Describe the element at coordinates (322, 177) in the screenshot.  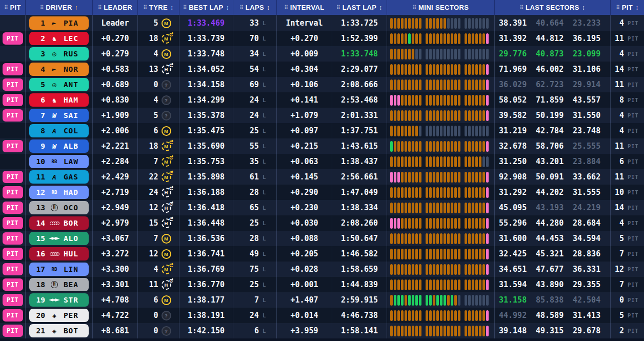
I see `timing-row-GAS: PIT11AGAS+2.42922M↻1:35.89861L+0.1452:56…` at that location.